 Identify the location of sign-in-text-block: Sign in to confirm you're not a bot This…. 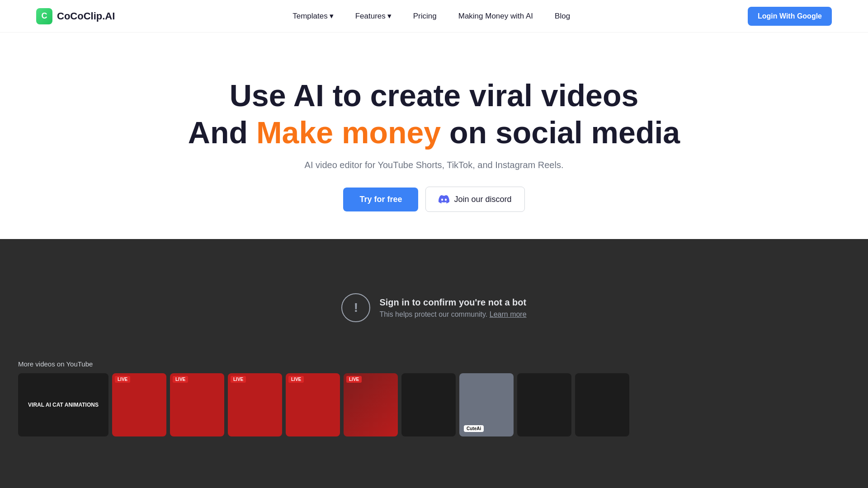
(453, 308).